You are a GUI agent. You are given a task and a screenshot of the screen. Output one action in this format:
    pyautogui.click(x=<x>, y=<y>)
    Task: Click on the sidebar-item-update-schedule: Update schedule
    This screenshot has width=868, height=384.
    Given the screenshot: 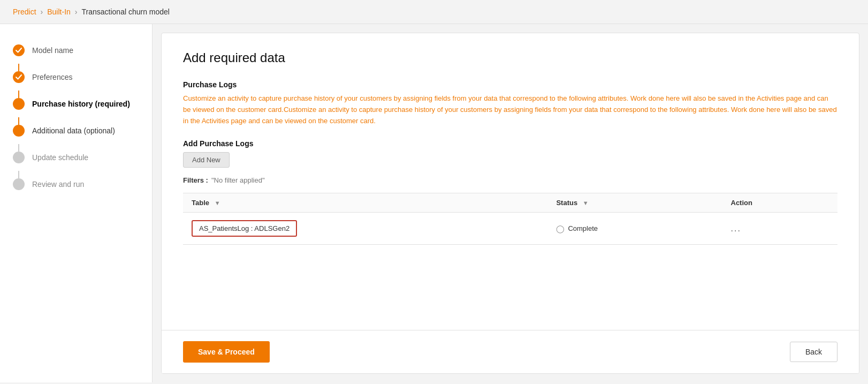 What is the action you would take?
    pyautogui.click(x=76, y=157)
    